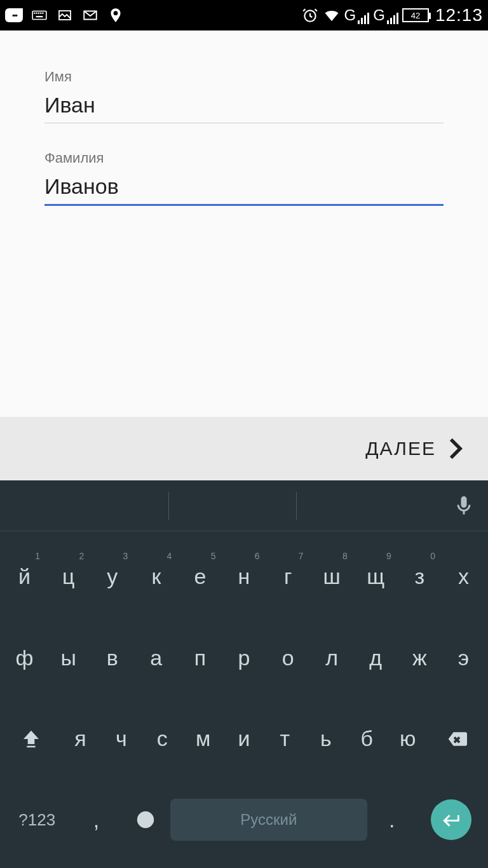 The height and width of the screenshot is (868, 488). I want to click on clock: 12:13, so click(459, 15).